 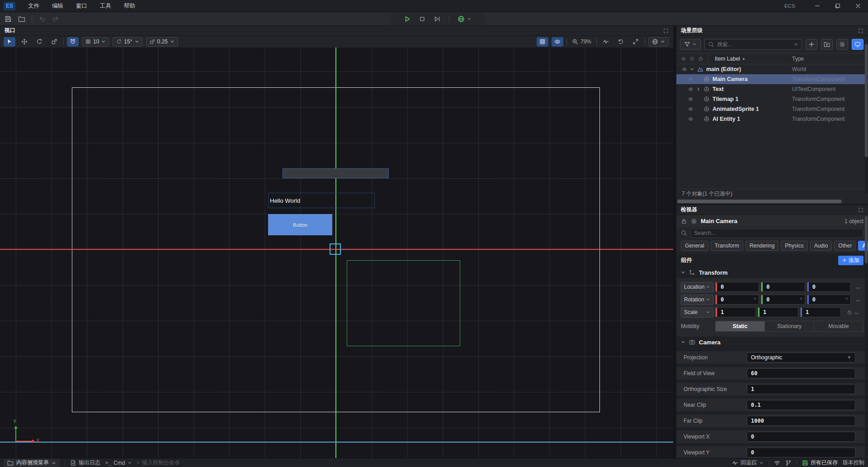 I want to click on hierarchy-row-ai-entity-1: AI Entity 1TransformComponent, so click(x=771, y=119).